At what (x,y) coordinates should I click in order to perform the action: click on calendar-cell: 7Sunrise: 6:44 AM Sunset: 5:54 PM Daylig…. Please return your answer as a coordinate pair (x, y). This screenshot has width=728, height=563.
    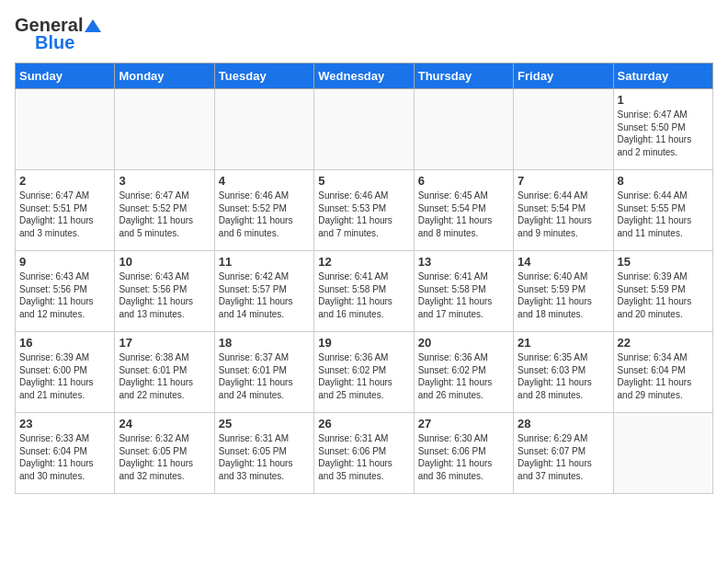
    Looking at the image, I should click on (563, 211).